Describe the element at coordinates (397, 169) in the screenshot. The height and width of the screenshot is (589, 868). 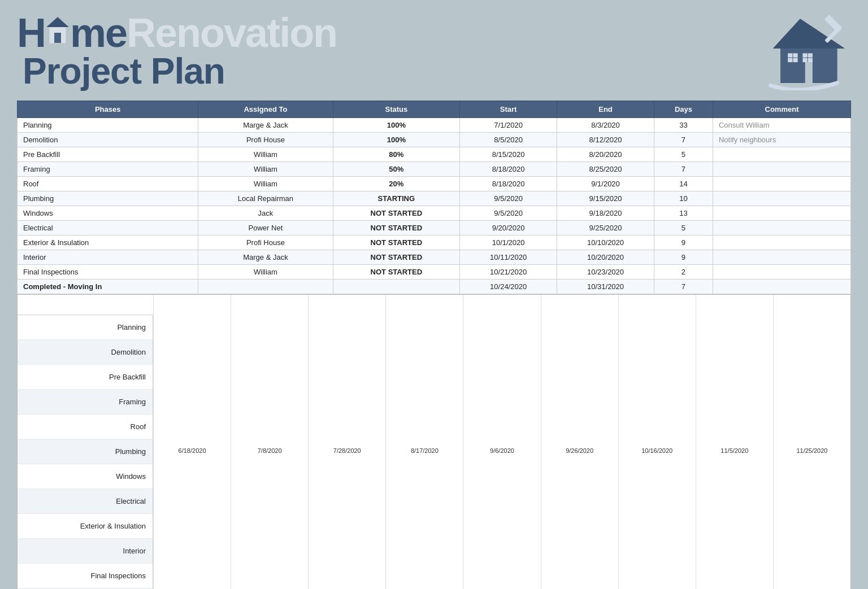
I see `cell-status: 50%` at that location.